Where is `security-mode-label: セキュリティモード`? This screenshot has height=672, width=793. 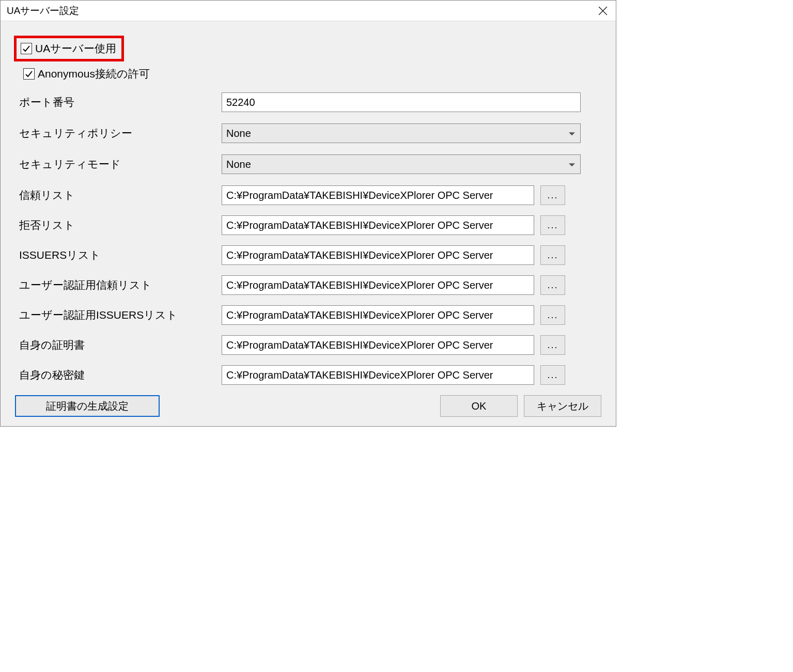
security-mode-label: セキュリティモード is located at coordinates (118, 164).